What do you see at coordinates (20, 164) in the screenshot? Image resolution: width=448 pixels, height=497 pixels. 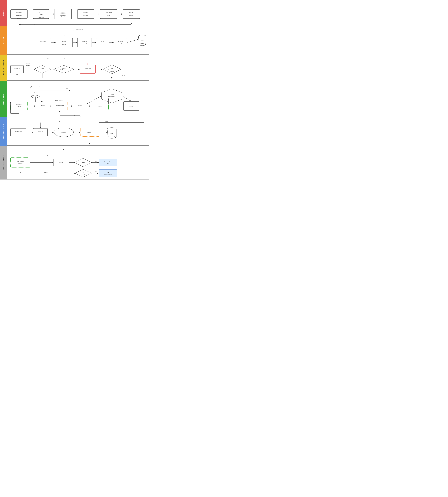 I see `svg-text: Dashboard` at bounding box center [20, 164].